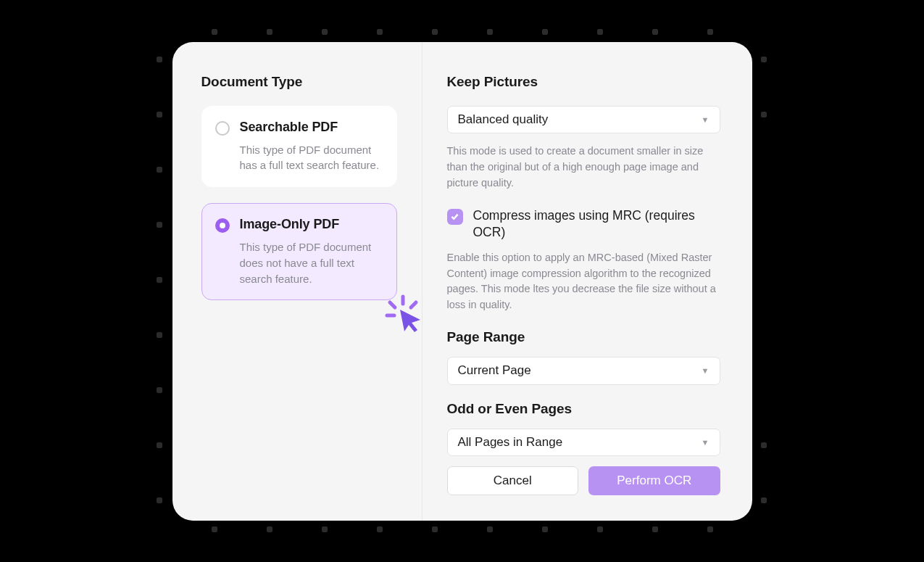  What do you see at coordinates (584, 442) in the screenshot?
I see `odd-even-select: All Pages in Range ▼` at bounding box center [584, 442].